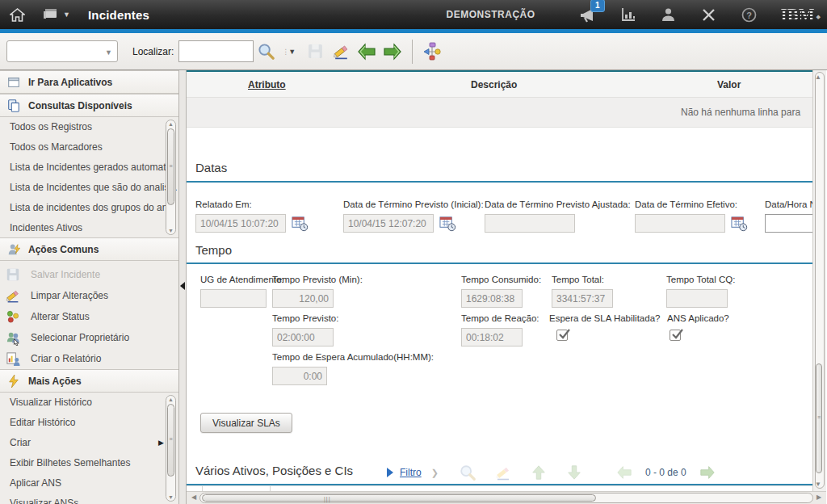  Describe the element at coordinates (410, 472) in the screenshot. I see `filtro-link: Filtro` at that location.